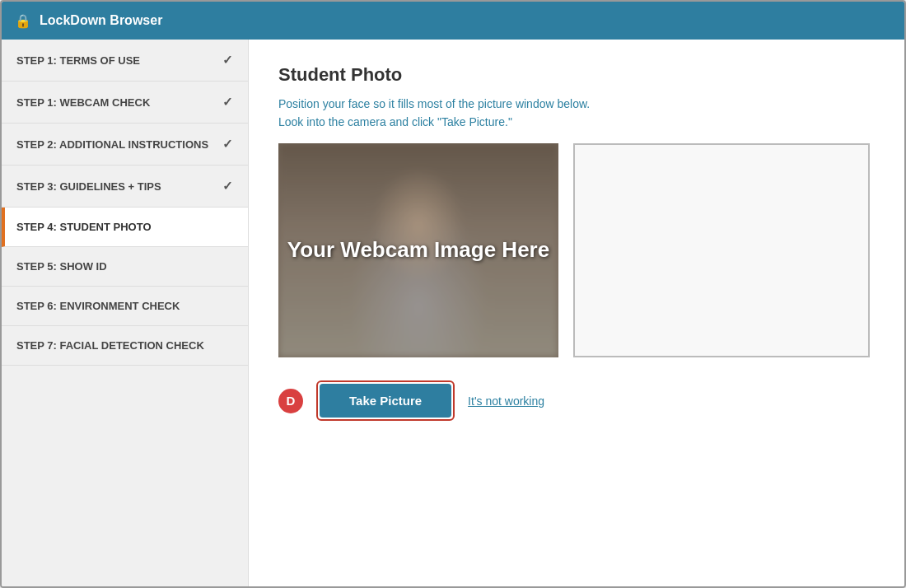 This screenshot has height=588, width=906. What do you see at coordinates (227, 144) in the screenshot?
I see `checkmark-icon-additional: ✓` at bounding box center [227, 144].